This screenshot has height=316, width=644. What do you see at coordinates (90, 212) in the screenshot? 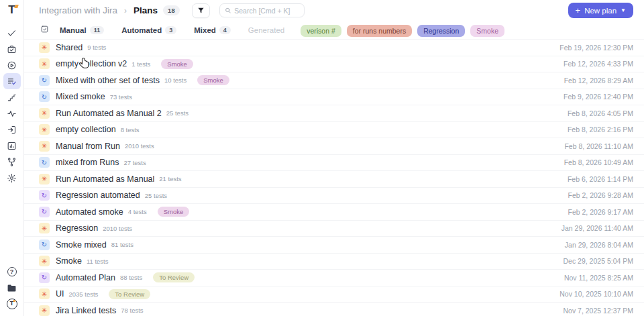
I see `plan-name: Automated smoke` at bounding box center [90, 212].